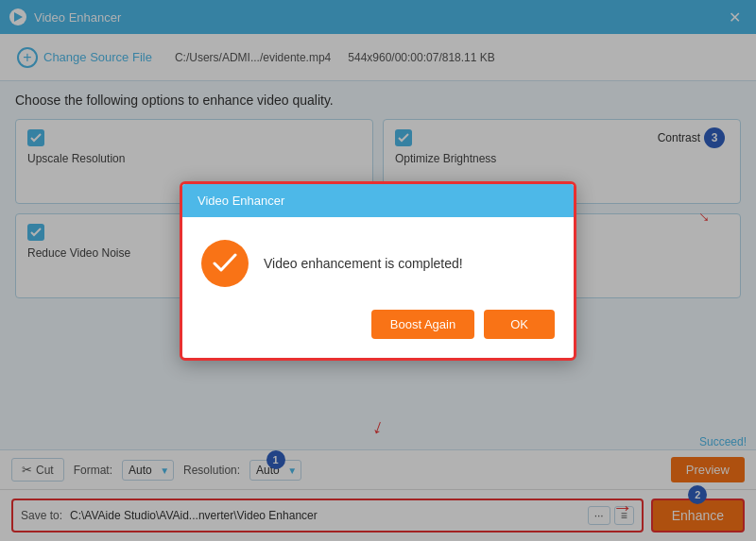 The image size is (756, 541). Describe the element at coordinates (520, 325) in the screenshot. I see `ok-button: OK` at that location.